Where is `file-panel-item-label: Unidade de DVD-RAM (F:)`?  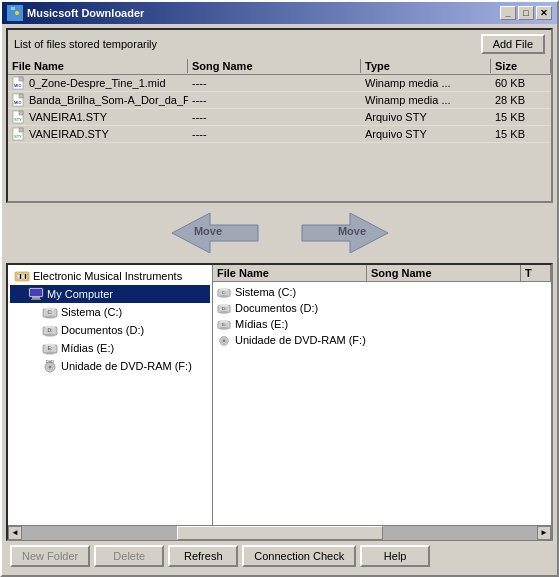 file-panel-item-label: Unidade de DVD-RAM (F:) is located at coordinates (300, 340).